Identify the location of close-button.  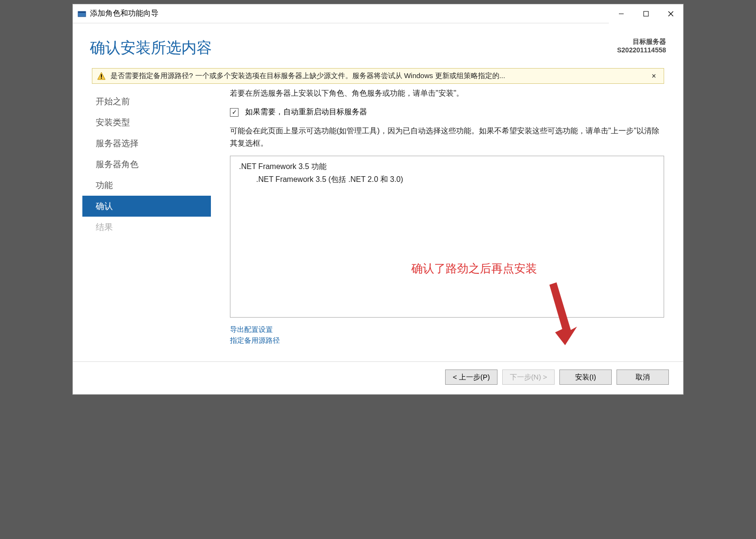
(671, 14).